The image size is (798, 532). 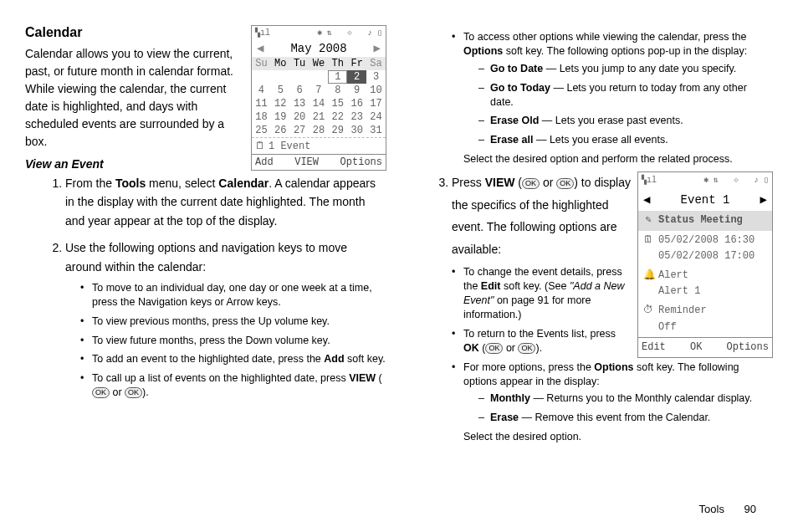 I want to click on event-start: 05/02/2008 16:30, so click(x=706, y=240).